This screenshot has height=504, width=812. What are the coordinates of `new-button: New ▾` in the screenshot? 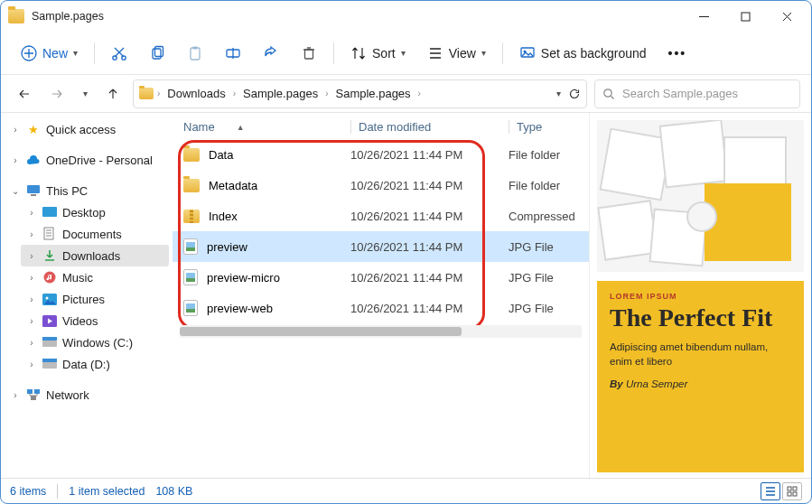 It's located at (49, 53).